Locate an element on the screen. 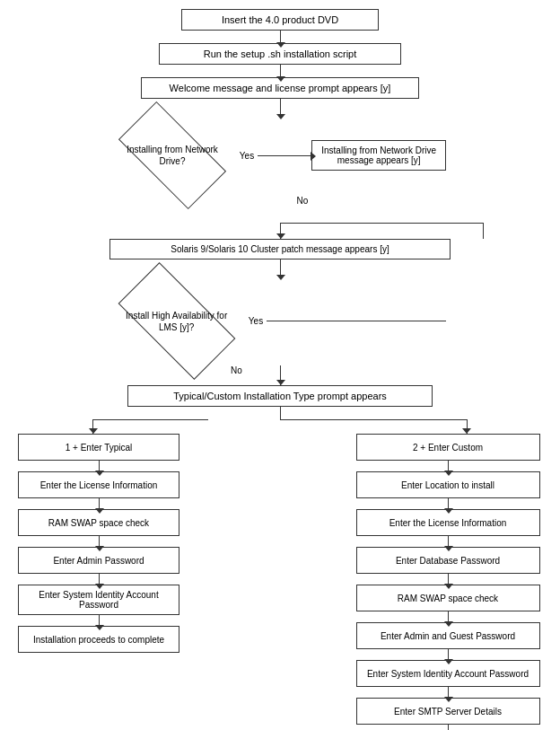  yes-label2: Yes is located at coordinates (256, 321).